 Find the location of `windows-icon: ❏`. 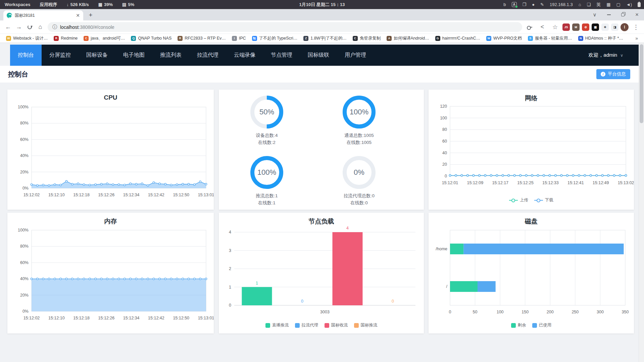

windows-icon: ❏ is located at coordinates (589, 5).